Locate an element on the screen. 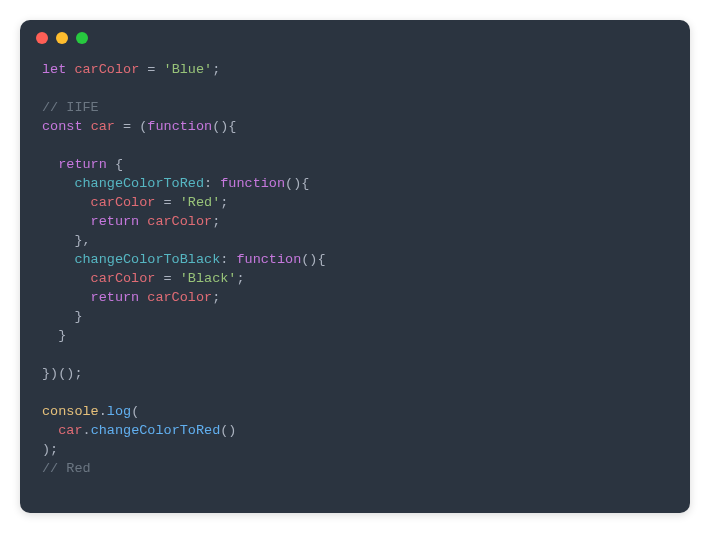 The height and width of the screenshot is (533, 710). object-console: console is located at coordinates (70, 412).